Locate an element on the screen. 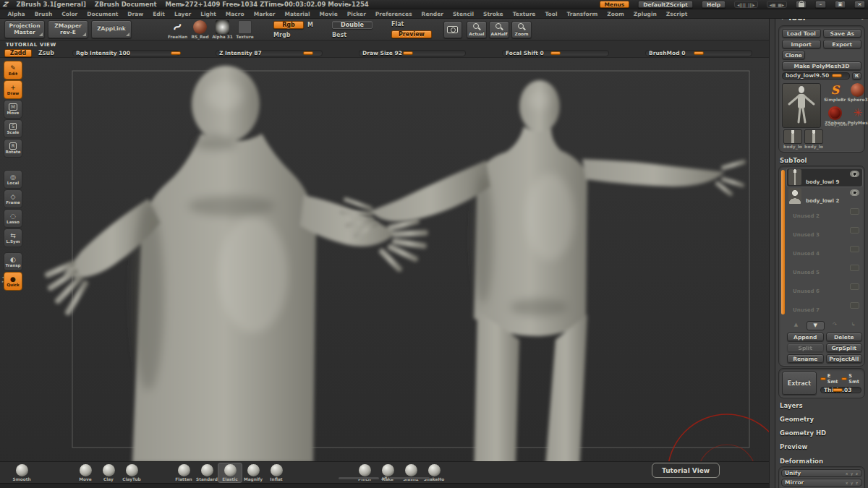  shelf-slider: BrushMod 0 is located at coordinates (699, 53).